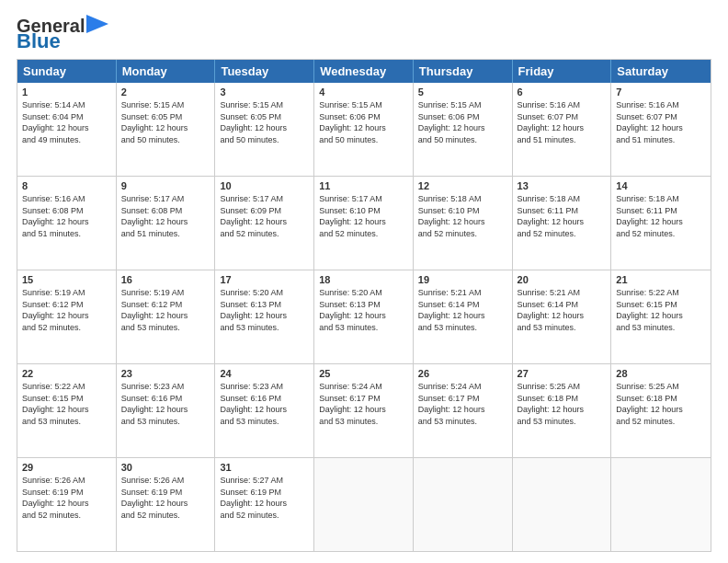 The image size is (728, 563). Describe the element at coordinates (265, 186) in the screenshot. I see `day-number: 10` at that location.